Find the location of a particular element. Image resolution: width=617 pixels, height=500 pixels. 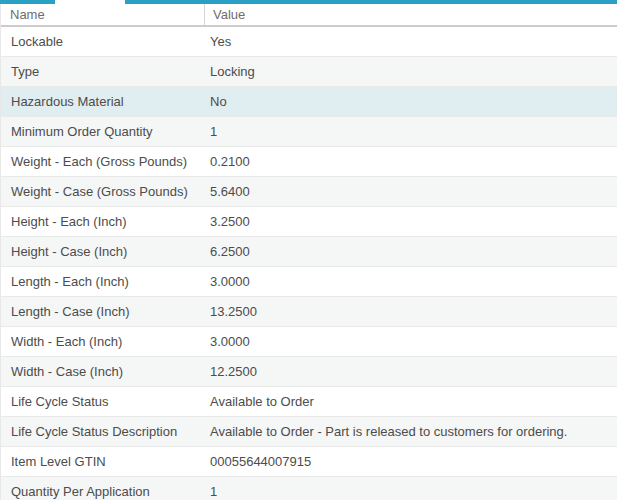

row-value: 3.2500 is located at coordinates (412, 222).